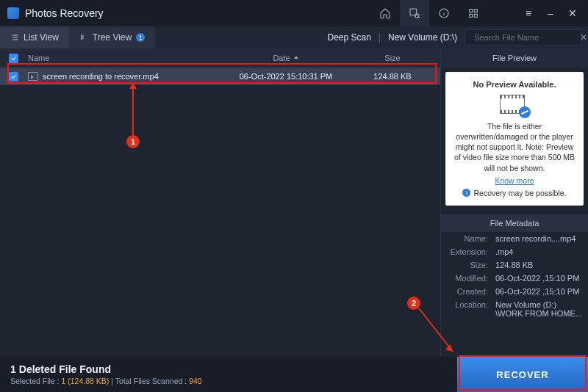  What do you see at coordinates (13, 13) in the screenshot?
I see `app-logo-icon` at bounding box center [13, 13].